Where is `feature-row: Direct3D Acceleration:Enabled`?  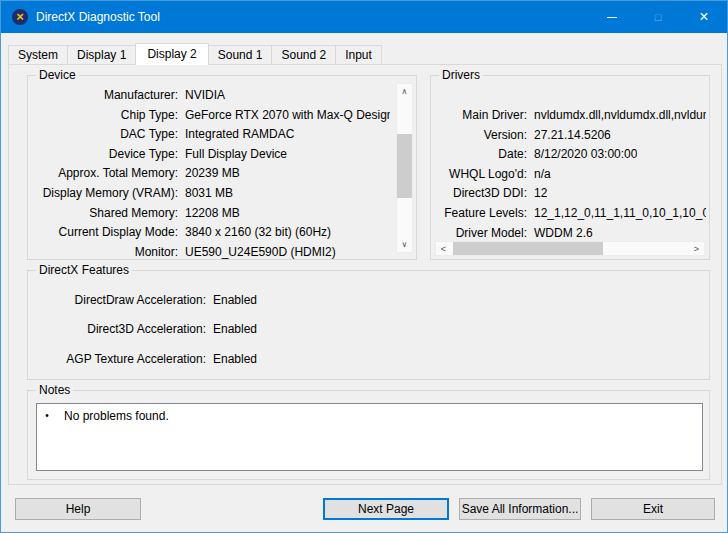 feature-row: Direct3D Acceleration:Enabled is located at coordinates (366, 336).